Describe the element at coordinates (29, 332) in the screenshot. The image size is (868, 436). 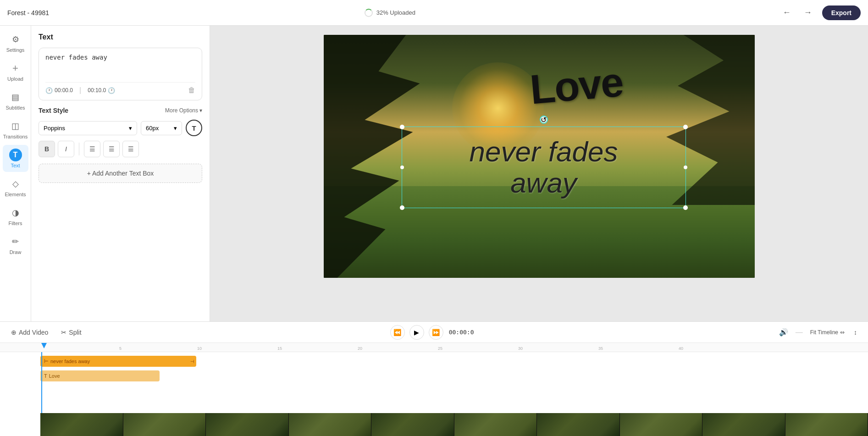
I see `add-video-button: ⊕ Add Video` at that location.